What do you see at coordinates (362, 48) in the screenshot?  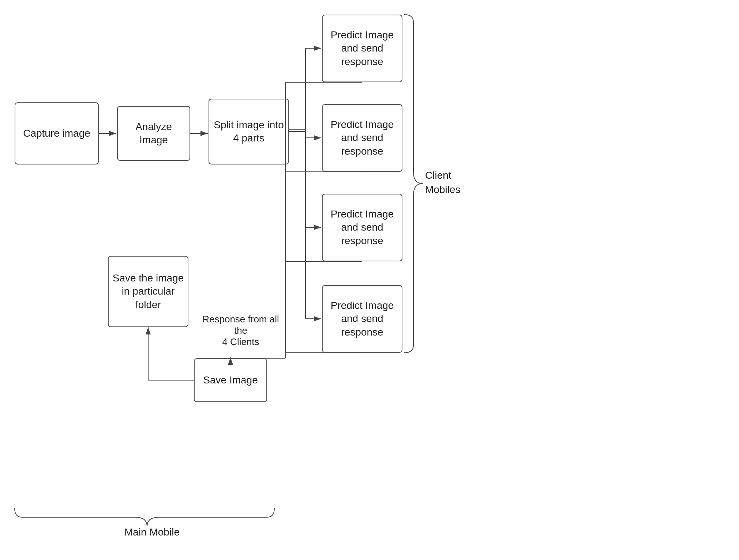 I see `predict1-box: Predict Image and send response` at bounding box center [362, 48].